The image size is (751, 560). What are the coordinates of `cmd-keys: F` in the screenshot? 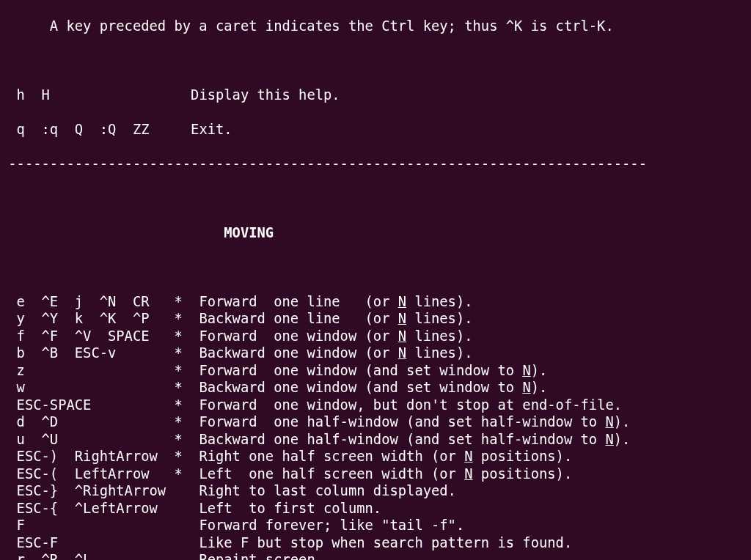 It's located at (83, 525).